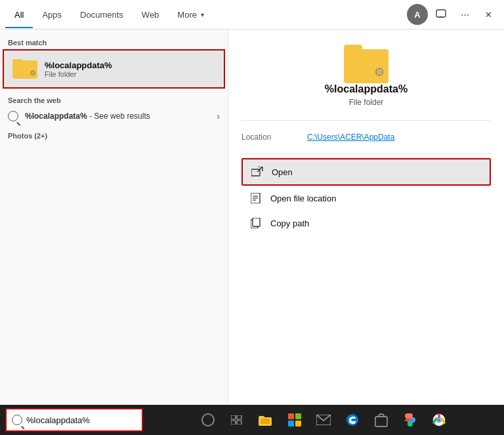 This screenshot has width=504, height=435. Describe the element at coordinates (381, 420) in the screenshot. I see `shopping-bag-icon` at that location.